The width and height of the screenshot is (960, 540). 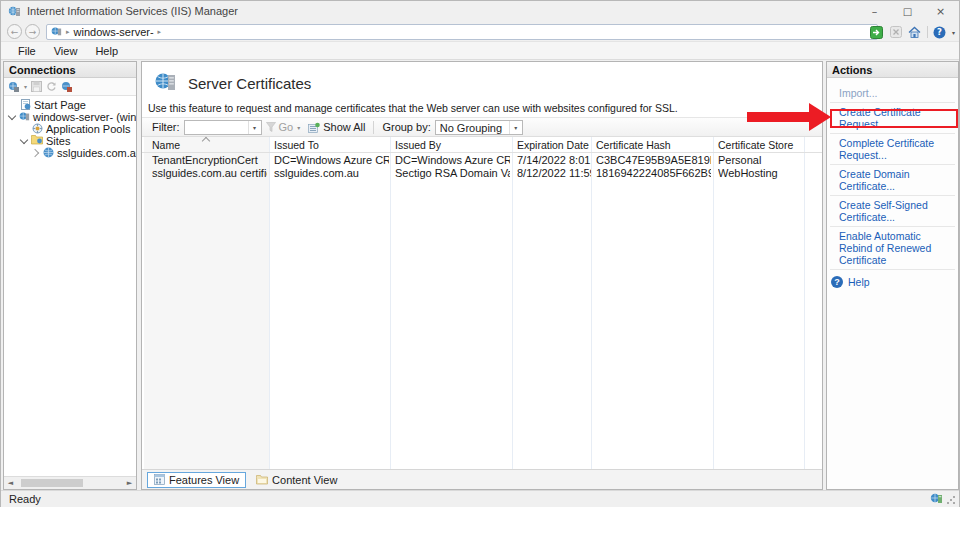 I want to click on sites-folder-icon, so click(x=37, y=141).